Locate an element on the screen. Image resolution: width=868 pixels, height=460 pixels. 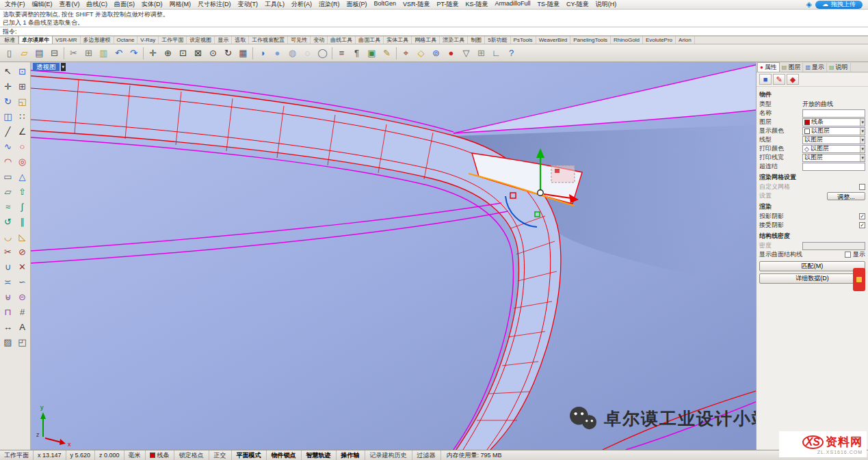
boolean-intersection-icon: ⊓ is located at coordinates (8, 312).